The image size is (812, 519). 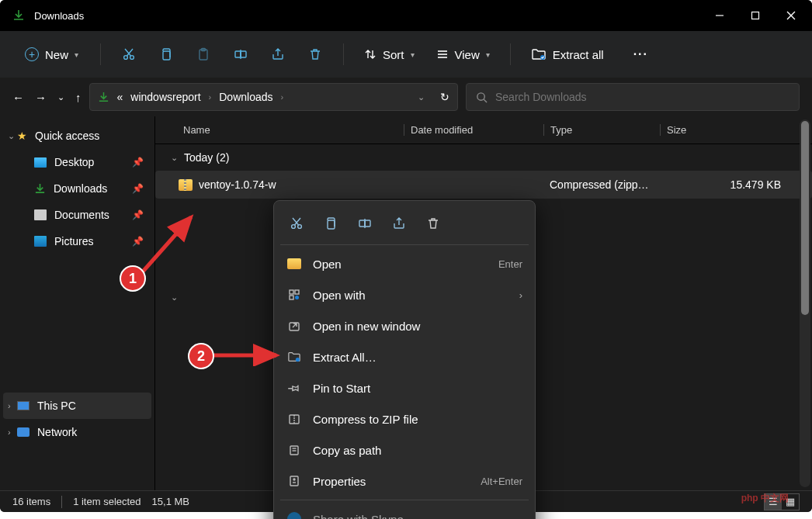 What do you see at coordinates (501, 481) in the screenshot?
I see `ctx-shortcut: Alt+Enter` at bounding box center [501, 481].